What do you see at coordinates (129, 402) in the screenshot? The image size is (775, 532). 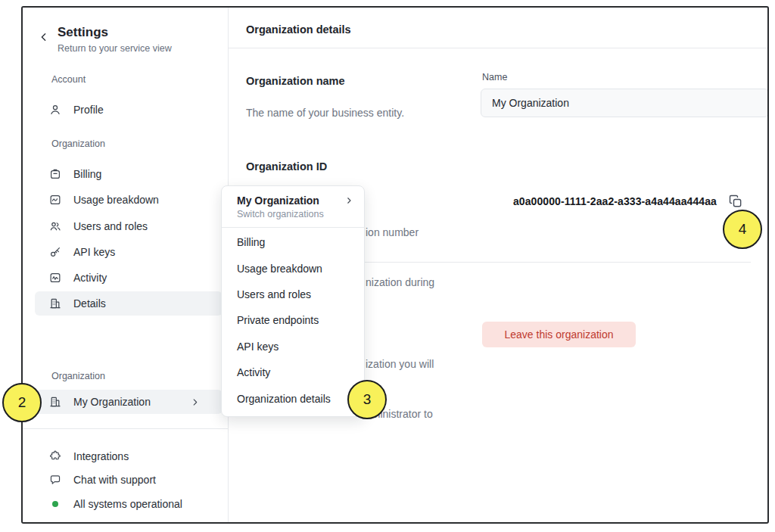 I see `sidebar-item-my-organization: My Organization` at bounding box center [129, 402].